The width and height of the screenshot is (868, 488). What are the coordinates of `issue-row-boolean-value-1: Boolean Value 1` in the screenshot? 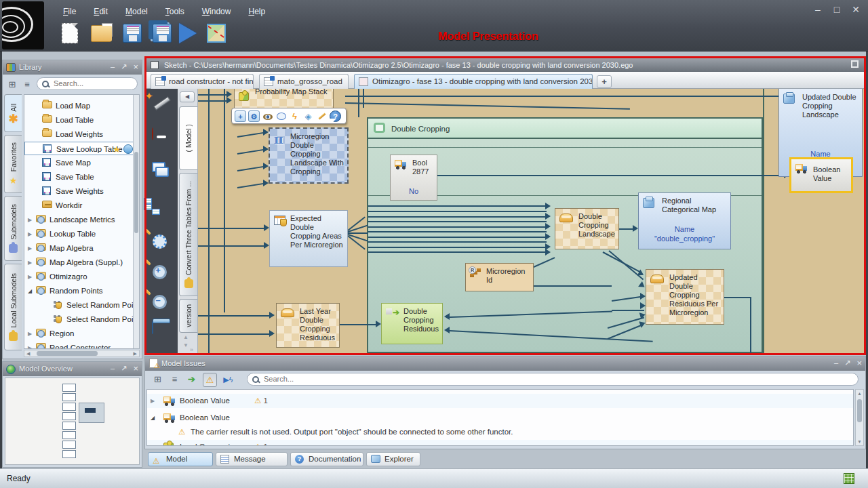 It's located at (500, 401).